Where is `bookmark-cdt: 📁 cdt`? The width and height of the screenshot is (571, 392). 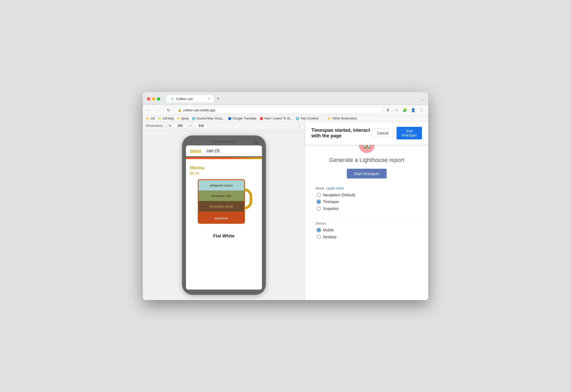
bookmark-cdt: 📁 cdt is located at coordinates (150, 118).